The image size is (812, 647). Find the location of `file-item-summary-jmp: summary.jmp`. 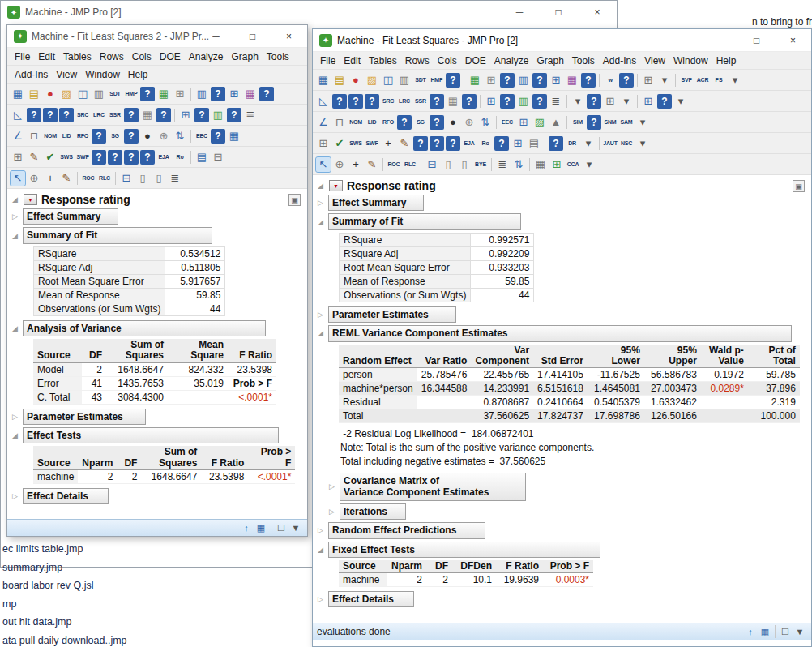

file-item-summary-jmp: summary.jmp is located at coordinates (65, 568).